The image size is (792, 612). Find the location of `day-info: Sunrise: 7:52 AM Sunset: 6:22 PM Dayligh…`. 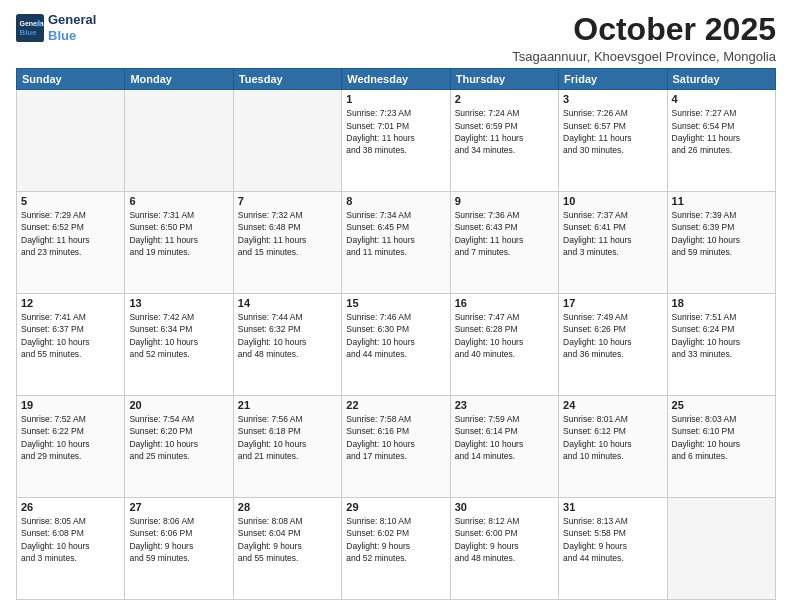

day-info: Sunrise: 7:52 AM Sunset: 6:22 PM Dayligh… is located at coordinates (70, 438).